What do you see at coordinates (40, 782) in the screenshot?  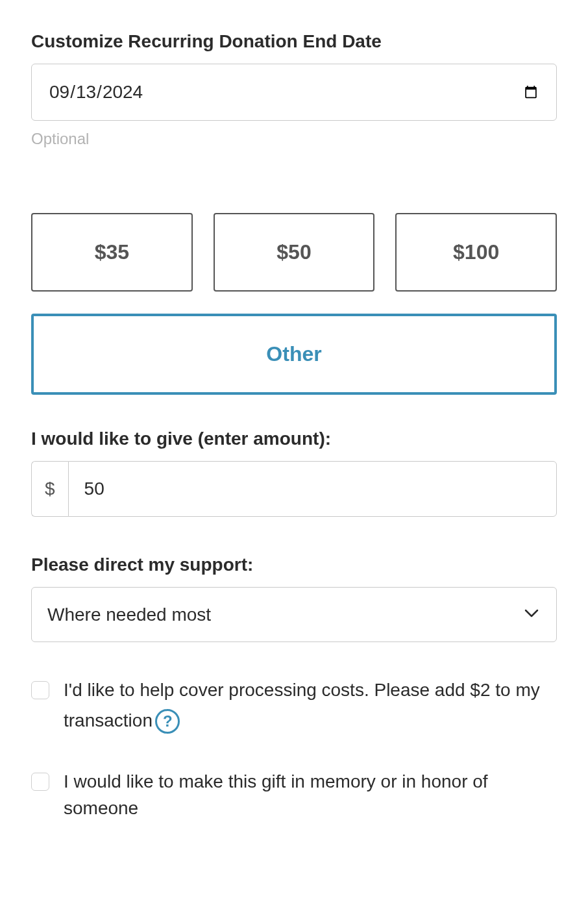 I see `in-memory-checkbox` at bounding box center [40, 782].